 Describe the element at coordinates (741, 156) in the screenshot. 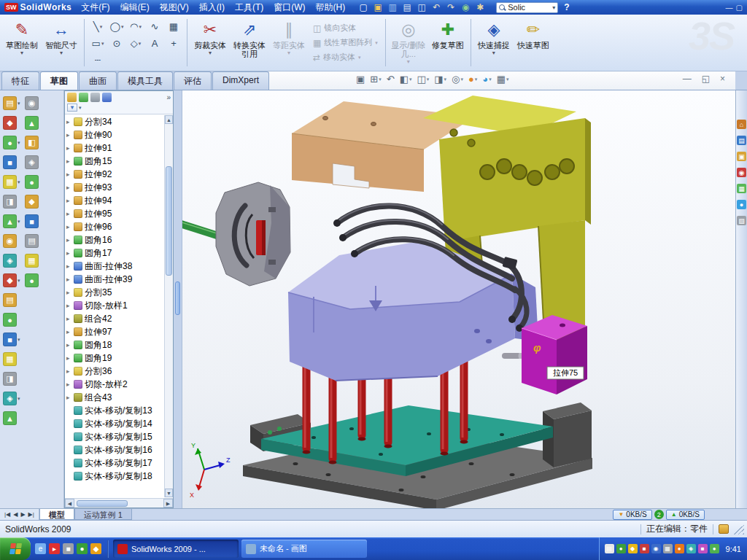

I see `file-explorer-icon: ▣` at that location.